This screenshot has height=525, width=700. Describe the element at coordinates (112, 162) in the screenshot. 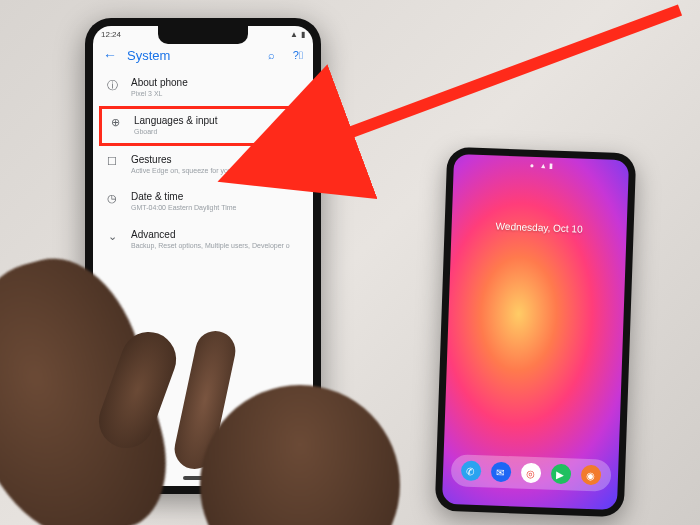

I see `gesture-icon: ☐` at that location.